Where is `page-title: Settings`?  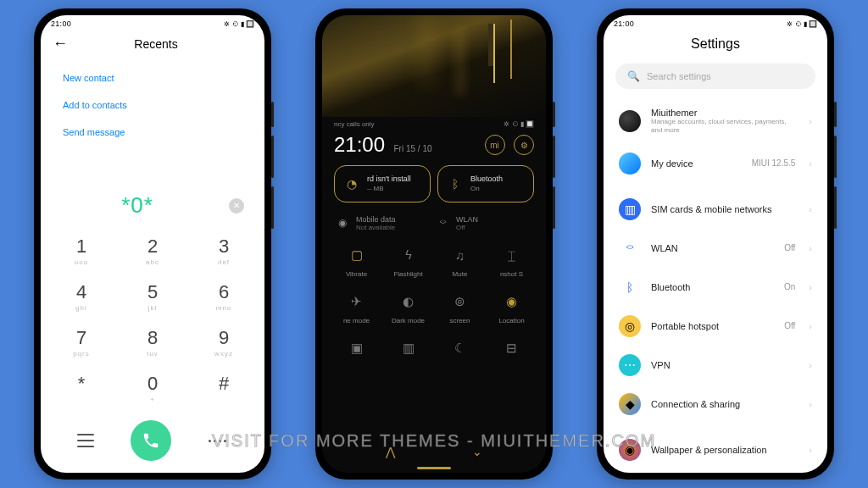
page-title: Settings is located at coordinates (715, 47).